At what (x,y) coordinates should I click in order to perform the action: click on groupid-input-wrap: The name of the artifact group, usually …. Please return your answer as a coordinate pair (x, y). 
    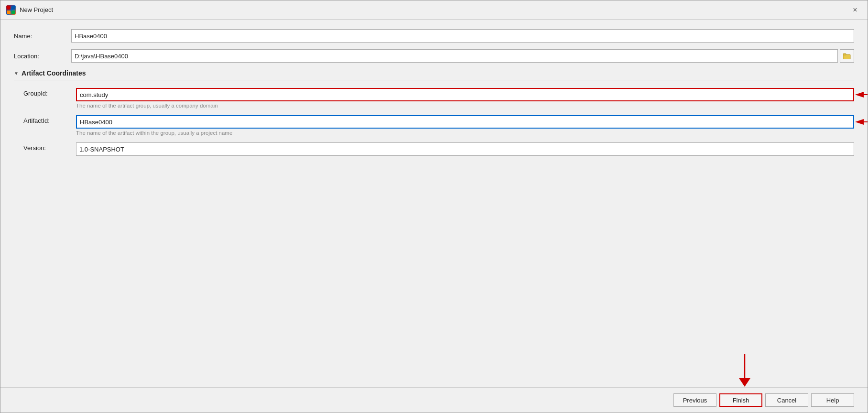
    Looking at the image, I should click on (465, 98).